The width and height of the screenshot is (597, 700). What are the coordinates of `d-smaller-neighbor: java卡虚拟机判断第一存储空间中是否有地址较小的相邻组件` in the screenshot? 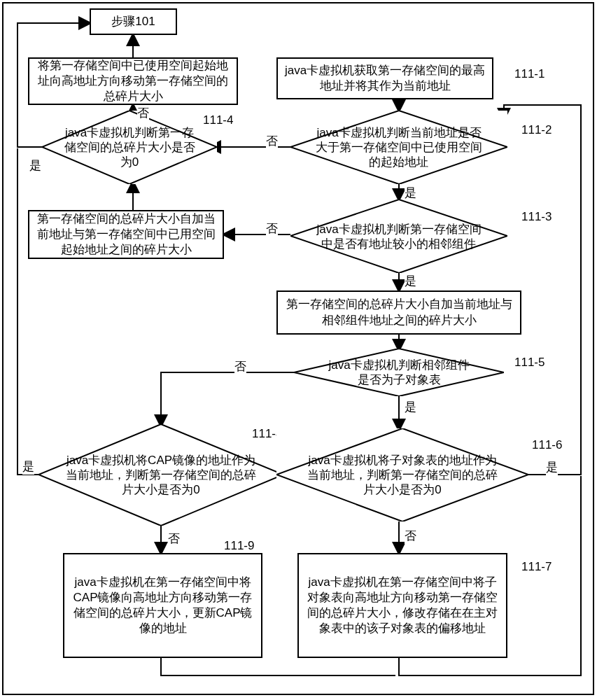 It's located at (399, 237).